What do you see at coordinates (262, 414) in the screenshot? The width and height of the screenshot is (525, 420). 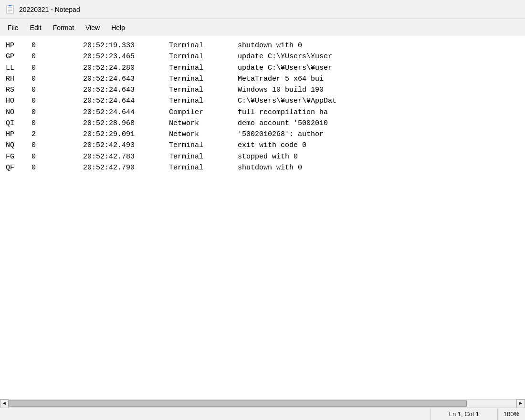 I see `status-bar: Ln 1, Col 1 100%` at bounding box center [262, 414].